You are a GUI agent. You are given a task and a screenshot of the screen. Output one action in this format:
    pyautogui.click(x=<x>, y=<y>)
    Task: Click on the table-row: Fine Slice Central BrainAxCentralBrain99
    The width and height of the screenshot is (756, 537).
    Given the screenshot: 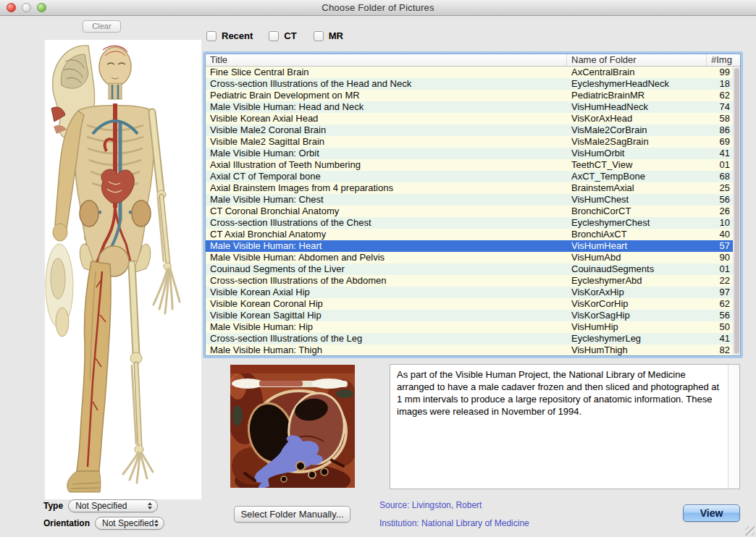 What is the action you would take?
    pyautogui.click(x=473, y=72)
    